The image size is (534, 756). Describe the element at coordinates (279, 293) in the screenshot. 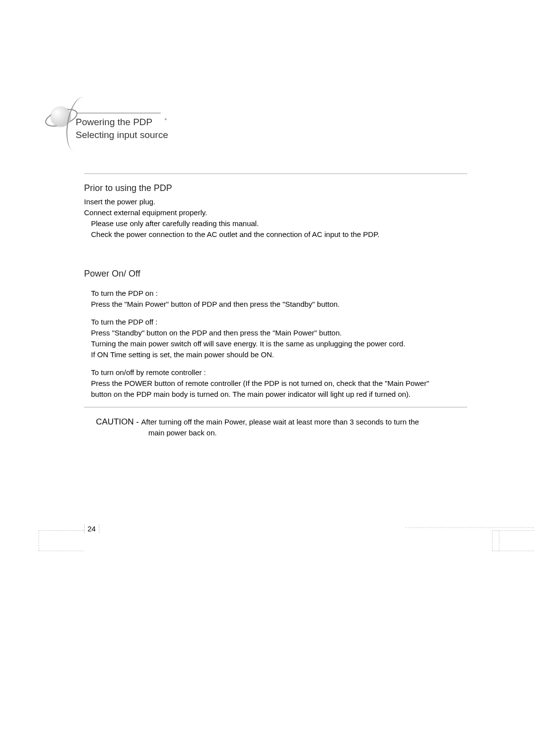

I see `power-on-title: To turn the PDP on :` at that location.